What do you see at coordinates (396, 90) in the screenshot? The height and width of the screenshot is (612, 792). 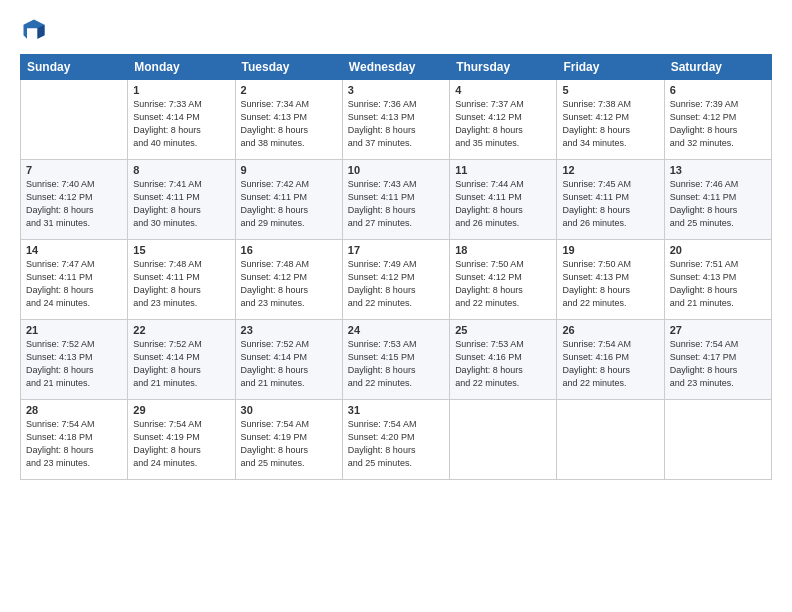 I see `day-number: 3` at bounding box center [396, 90].